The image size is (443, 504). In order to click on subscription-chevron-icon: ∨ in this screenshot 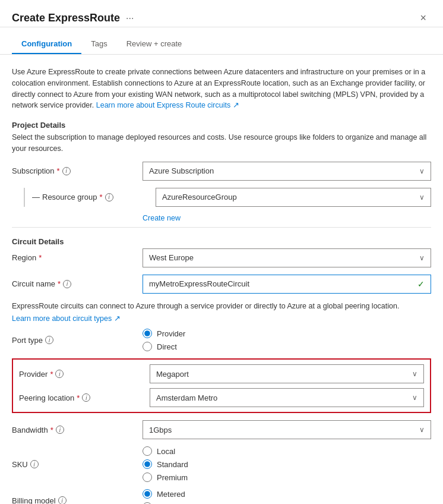, I will do `click(422, 171)`.